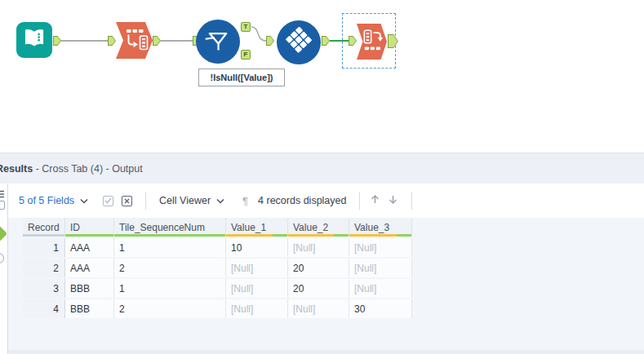  Describe the element at coordinates (246, 55) in the screenshot. I see `false-anchor-label: F` at that location.